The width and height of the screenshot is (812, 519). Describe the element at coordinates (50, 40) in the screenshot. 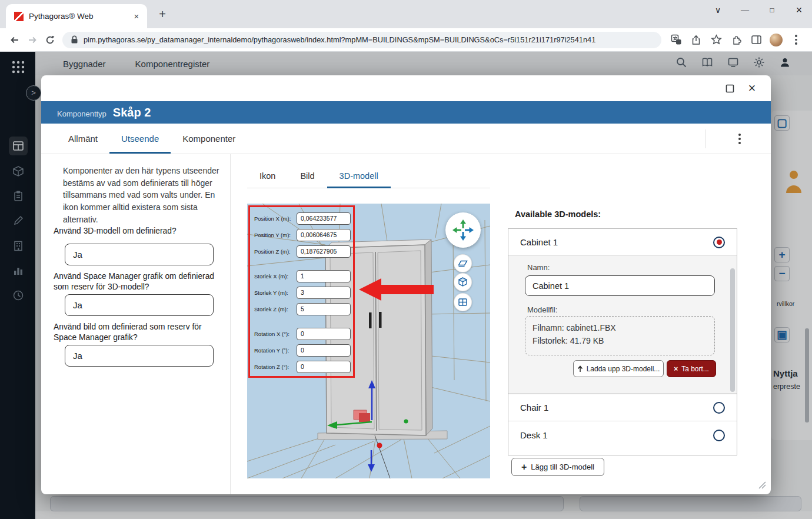

I see `reload-icon` at that location.